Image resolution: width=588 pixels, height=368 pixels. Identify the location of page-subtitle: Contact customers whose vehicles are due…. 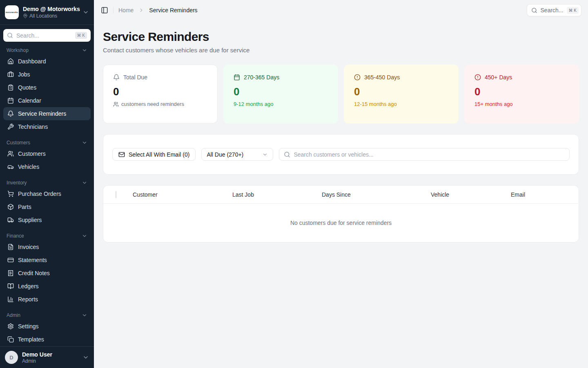
(341, 50).